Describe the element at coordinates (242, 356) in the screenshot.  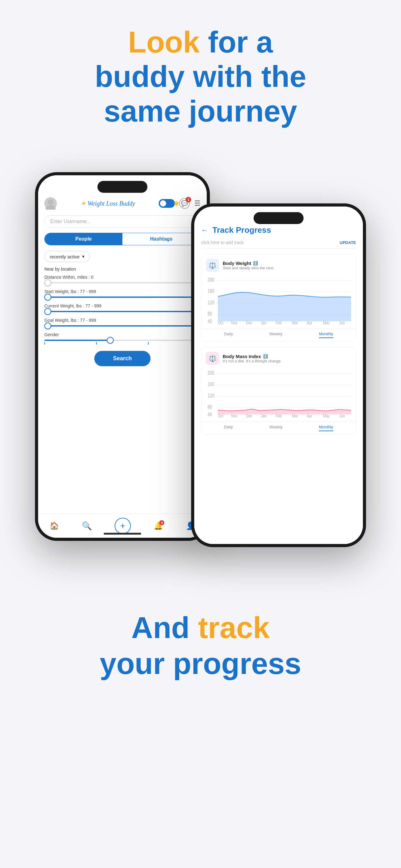
I see `bmi-title: Body Mass Index` at that location.